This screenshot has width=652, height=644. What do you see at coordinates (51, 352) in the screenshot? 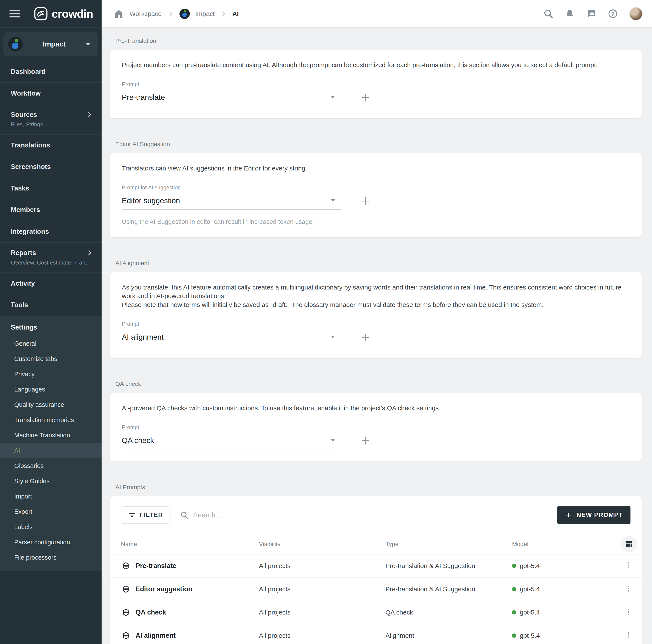
I see `sidebar-nav: Dashboard Workflow Sources Files, String…` at bounding box center [51, 352].